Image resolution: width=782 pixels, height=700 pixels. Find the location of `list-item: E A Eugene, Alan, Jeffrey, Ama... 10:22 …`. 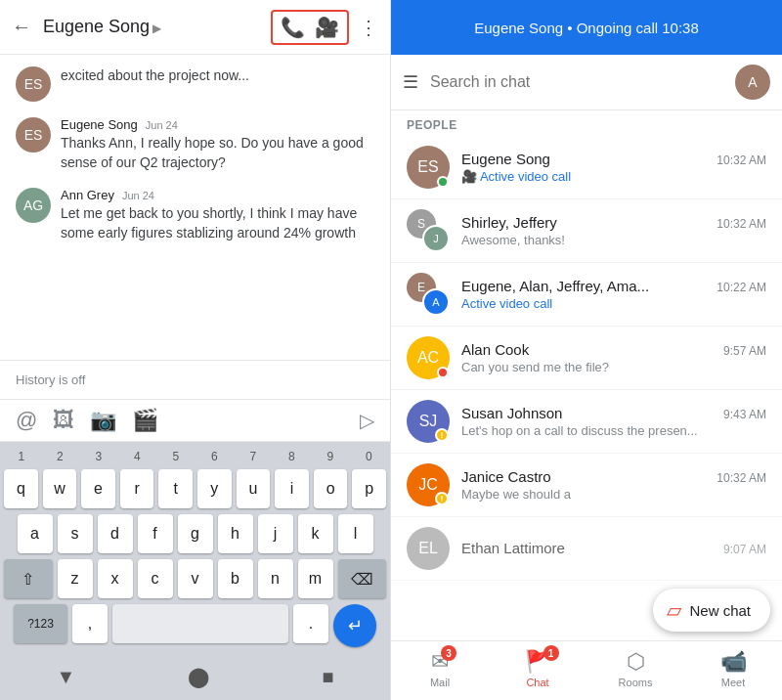

list-item: E A Eugene, Alan, Jeffrey, Ama... 10:22 … is located at coordinates (586, 295).